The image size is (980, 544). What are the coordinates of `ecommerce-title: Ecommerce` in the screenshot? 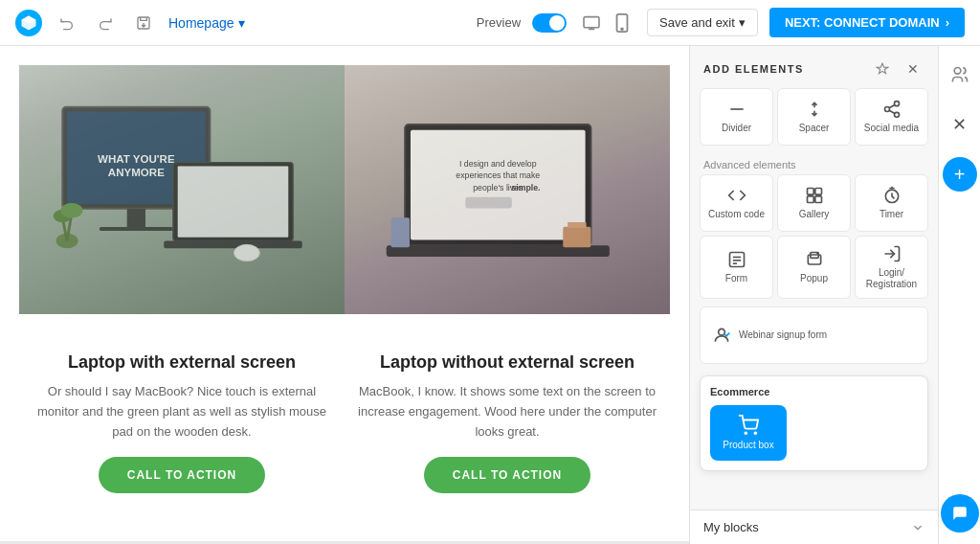 It's located at (813, 392).